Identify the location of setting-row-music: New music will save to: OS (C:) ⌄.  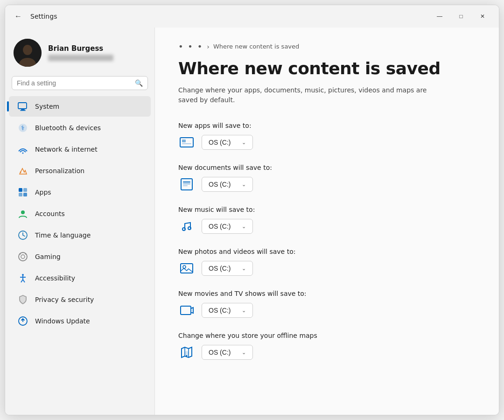
(327, 220).